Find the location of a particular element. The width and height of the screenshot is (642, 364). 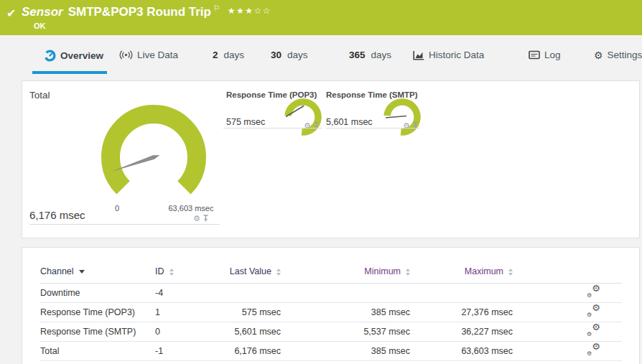

table-row: Response Time (SMTP) 0 5,601 msec 5,537 … is located at coordinates (331, 332).